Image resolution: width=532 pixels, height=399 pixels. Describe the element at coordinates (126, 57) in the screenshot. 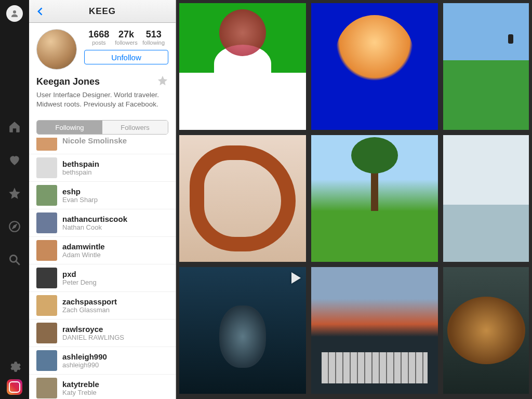

I see `unfollow-button: Unfollow` at that location.